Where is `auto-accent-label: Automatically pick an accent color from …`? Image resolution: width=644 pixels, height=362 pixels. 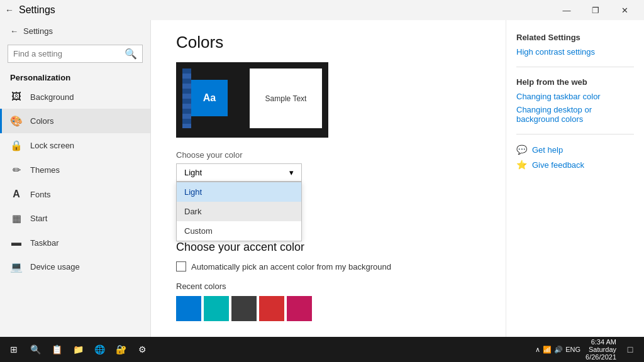
auto-accent-label: Automatically pick an accent color from … is located at coordinates (291, 266).